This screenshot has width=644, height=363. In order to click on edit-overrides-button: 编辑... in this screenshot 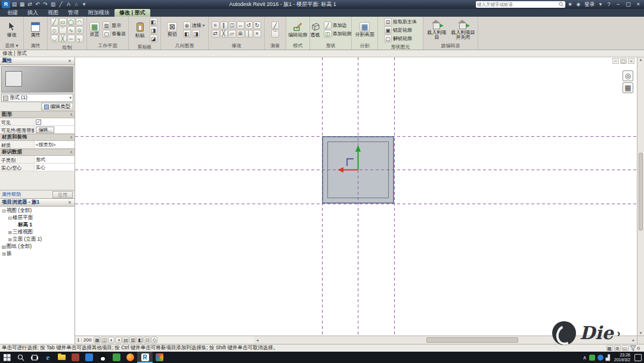, I will do `click(45, 130)`.